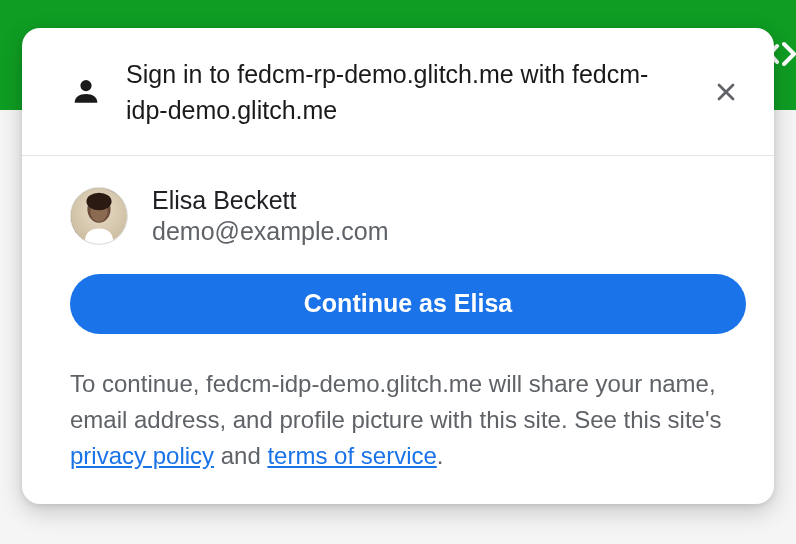 The image size is (796, 544). Describe the element at coordinates (99, 216) in the screenshot. I see `avatar` at that location.